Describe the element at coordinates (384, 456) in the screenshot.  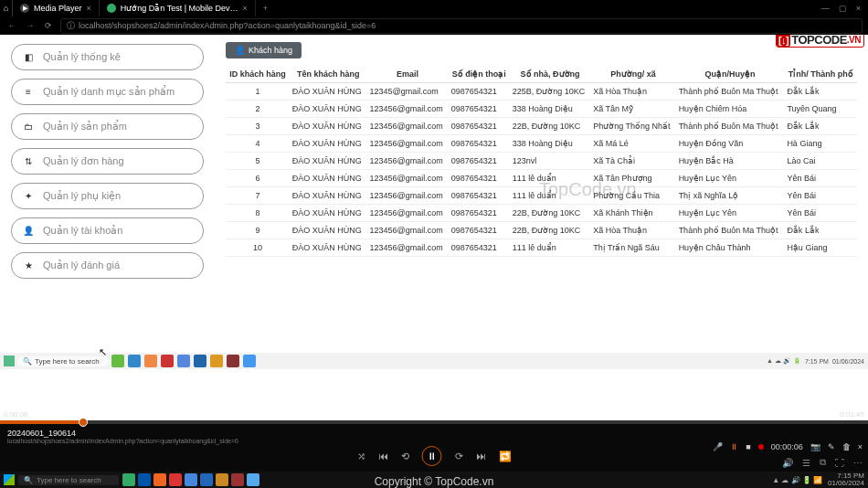
I see `prev-button: ⏮` at that location.